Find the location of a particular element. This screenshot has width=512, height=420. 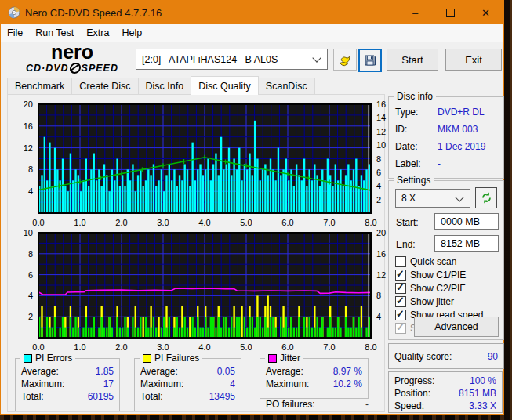

disc-id-value: MKM 003 is located at coordinates (458, 129).